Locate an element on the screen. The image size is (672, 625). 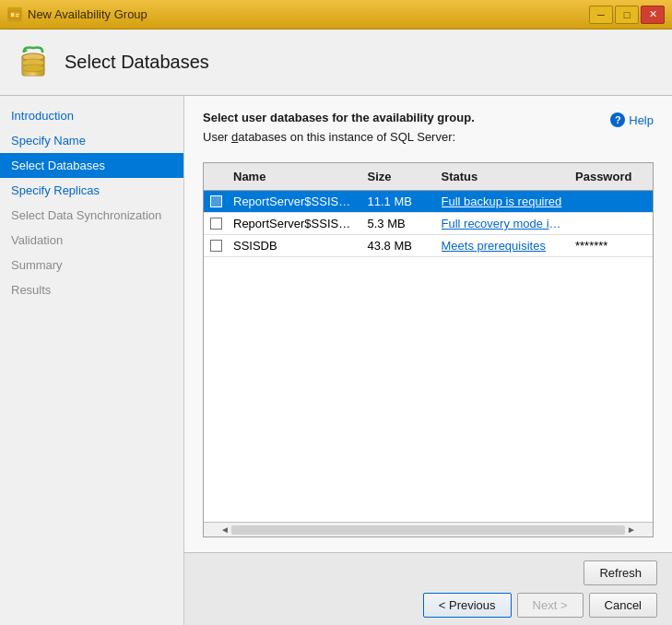
col-size: Size is located at coordinates (399, 177).